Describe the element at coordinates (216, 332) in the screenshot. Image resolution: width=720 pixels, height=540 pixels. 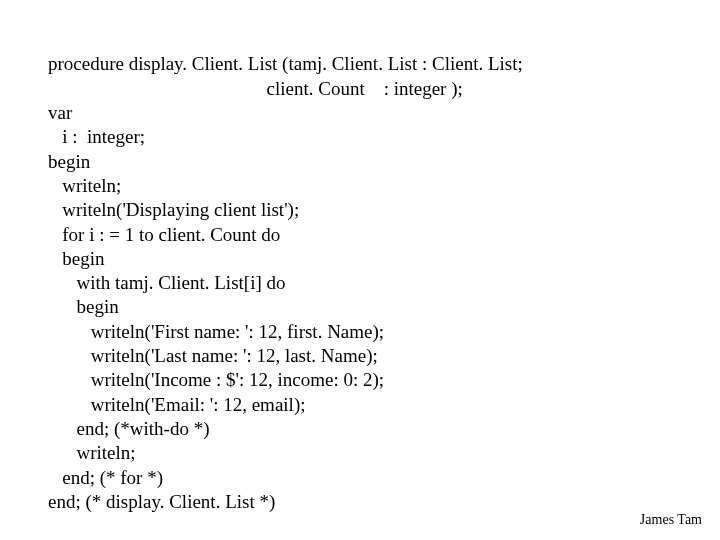
I see `code-line: writeln('First name: ': 12, first. Name)…` at that location.